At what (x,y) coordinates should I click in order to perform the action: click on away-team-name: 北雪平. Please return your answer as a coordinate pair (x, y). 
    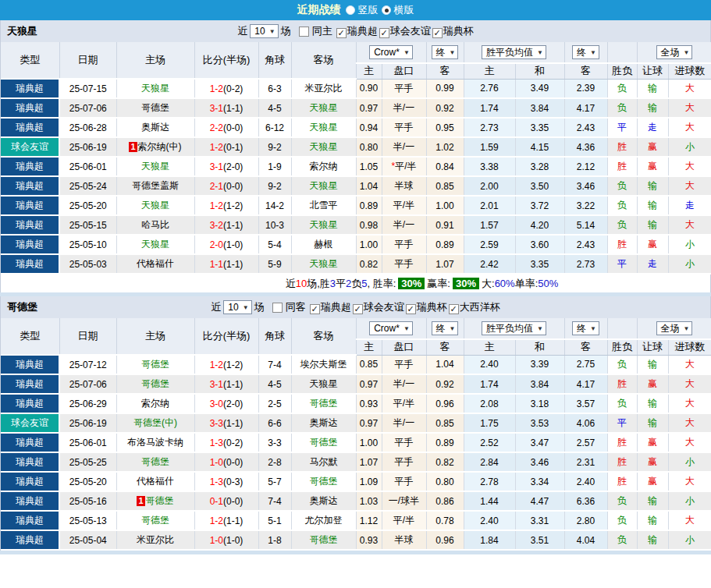
    Looking at the image, I should click on (324, 205).